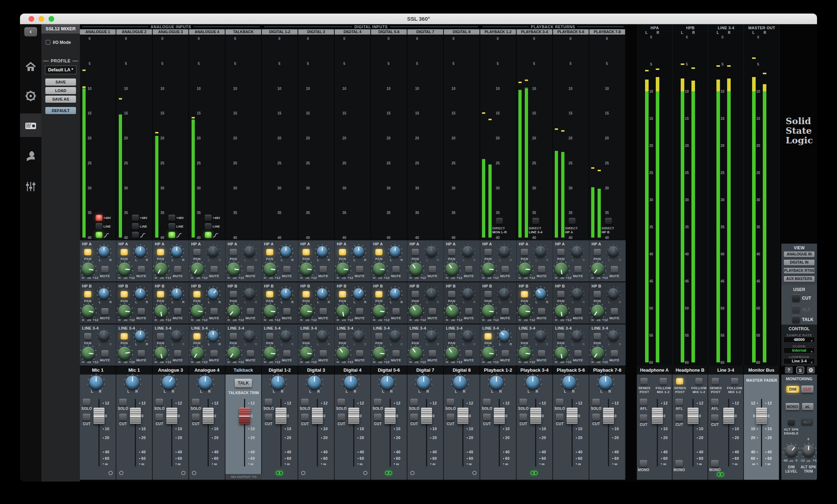 The width and height of the screenshot is (837, 504). Describe the element at coordinates (791, 422) in the screenshot. I see `alt-spk-enable-button` at that location.